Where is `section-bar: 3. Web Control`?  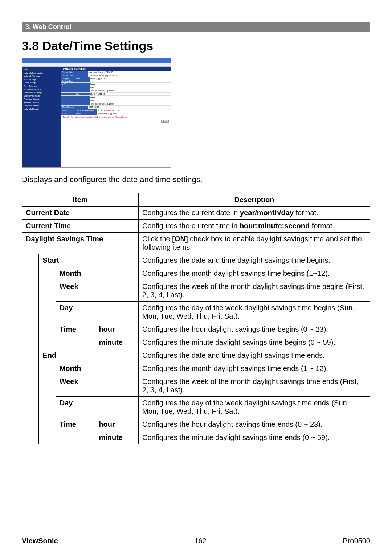
section-bar: 3. Web Control is located at coordinates (196, 27).